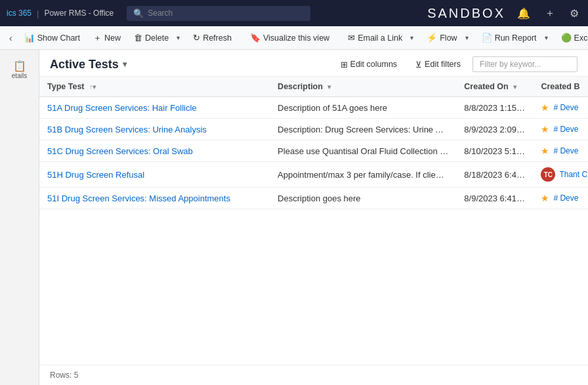  What do you see at coordinates (20, 66) in the screenshot?
I see `details-icon: 📋` at bounding box center [20, 66].